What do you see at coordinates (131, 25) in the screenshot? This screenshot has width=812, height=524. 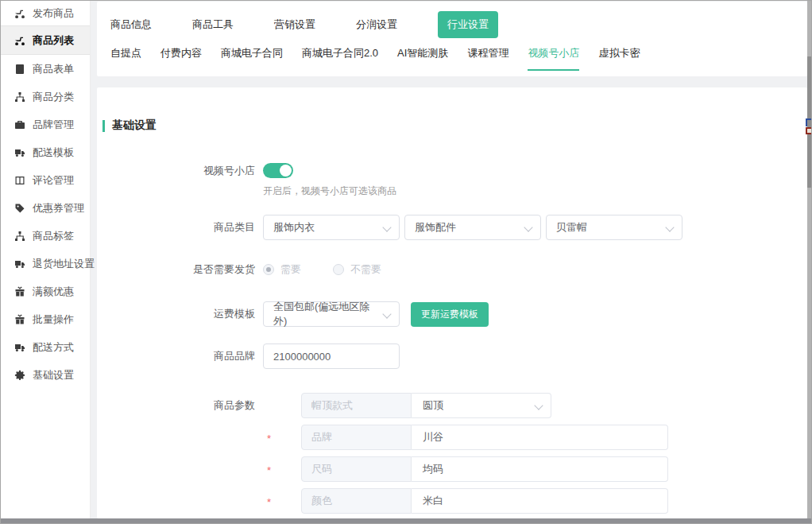 I see `tab-product-info: 商品信息` at bounding box center [131, 25].